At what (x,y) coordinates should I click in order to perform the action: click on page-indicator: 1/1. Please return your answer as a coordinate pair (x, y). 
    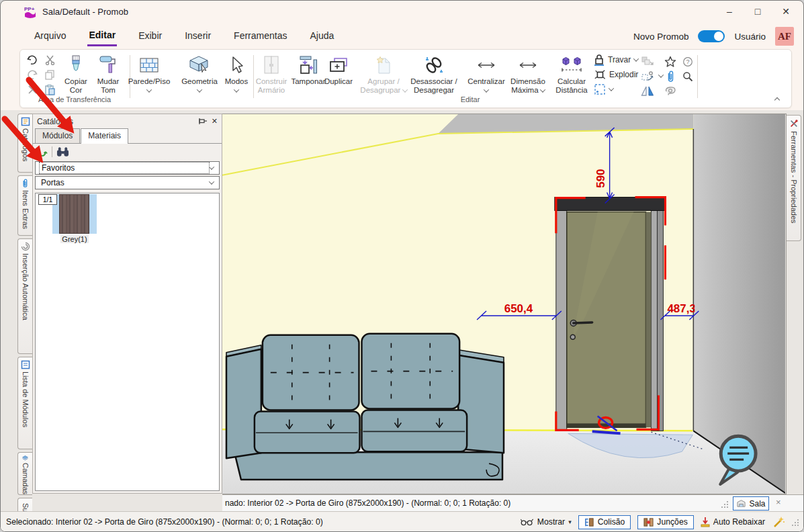
    Looking at the image, I should click on (48, 200).